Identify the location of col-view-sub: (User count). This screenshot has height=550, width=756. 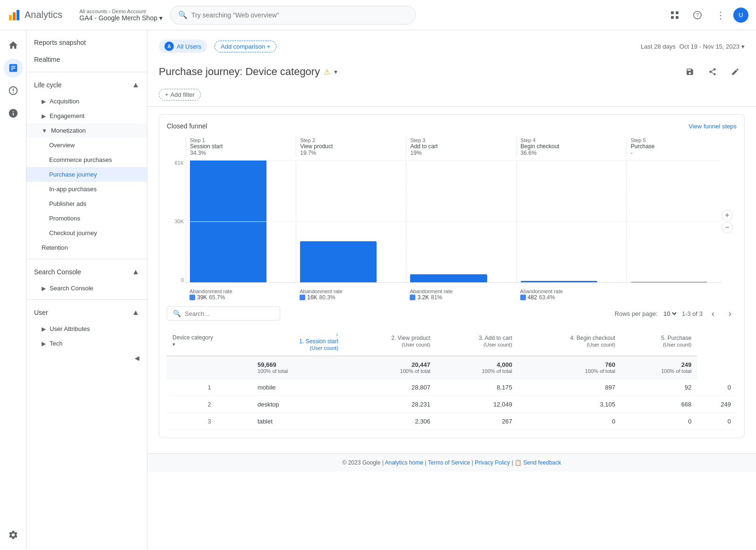
(416, 345).